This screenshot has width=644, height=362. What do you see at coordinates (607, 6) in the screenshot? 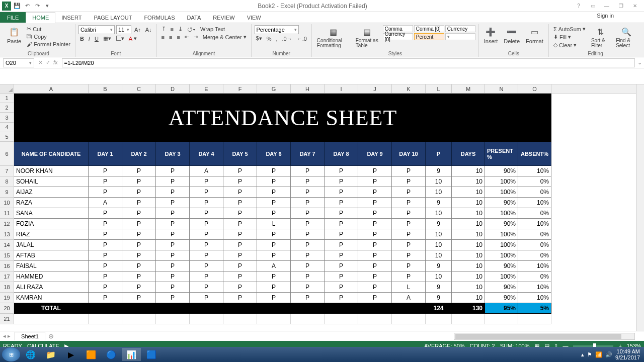
I see `minimize-icon: —` at bounding box center [607, 6].